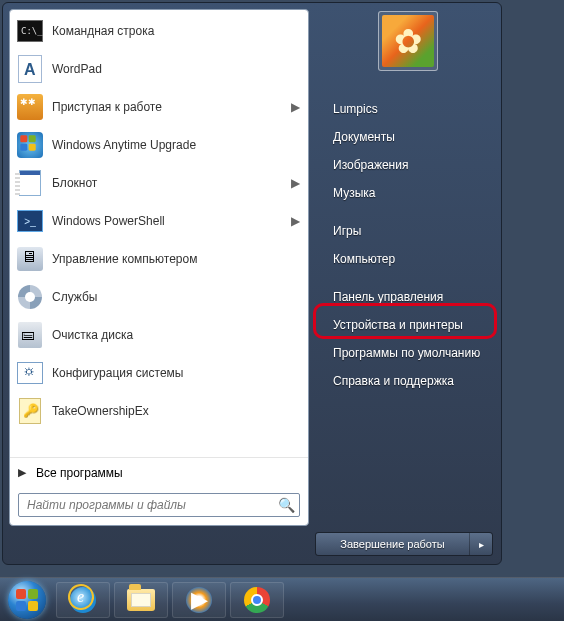 Image resolution: width=564 pixels, height=621 pixels. Describe the element at coordinates (30, 31) in the screenshot. I see `cmd-icon: C:\_` at that location.